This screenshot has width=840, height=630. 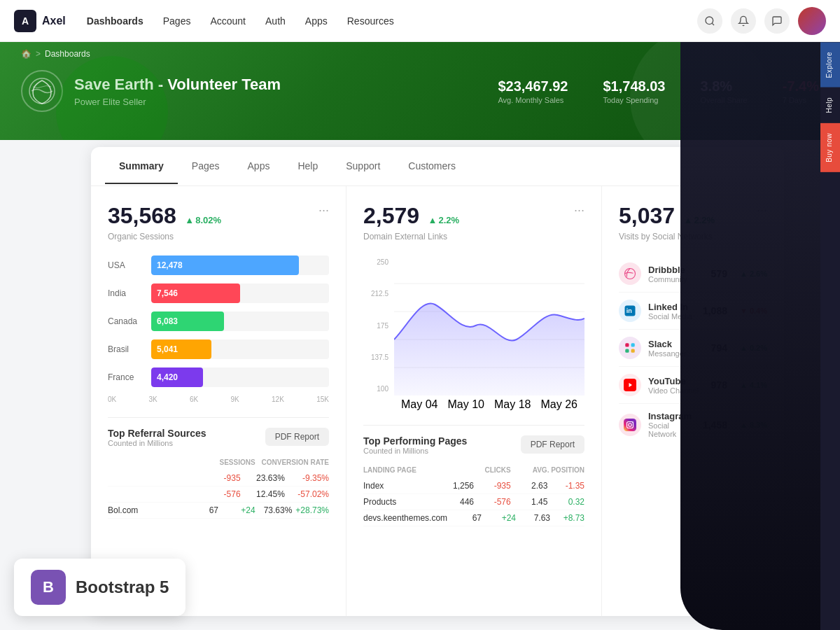 What do you see at coordinates (218, 265) in the screenshot?
I see `bar-row-usa: USA 12,478` at bounding box center [218, 265].